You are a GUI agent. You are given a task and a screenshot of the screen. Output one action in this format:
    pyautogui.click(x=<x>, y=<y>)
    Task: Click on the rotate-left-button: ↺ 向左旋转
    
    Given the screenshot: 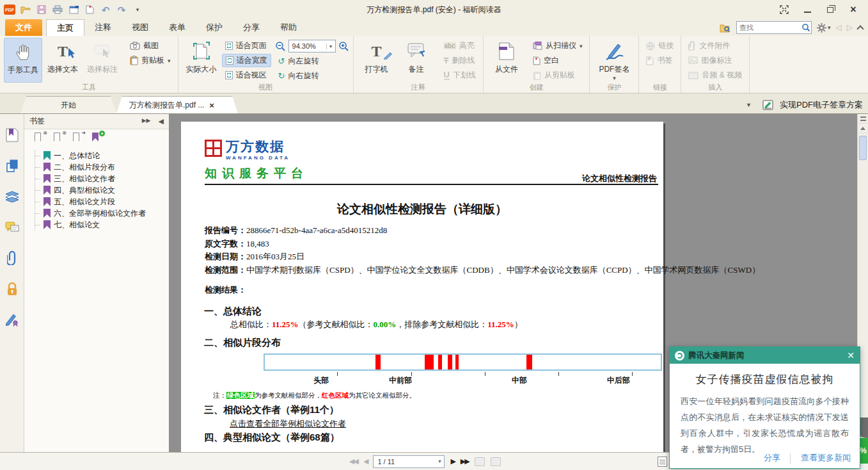 What is the action you would take?
    pyautogui.click(x=312, y=61)
    